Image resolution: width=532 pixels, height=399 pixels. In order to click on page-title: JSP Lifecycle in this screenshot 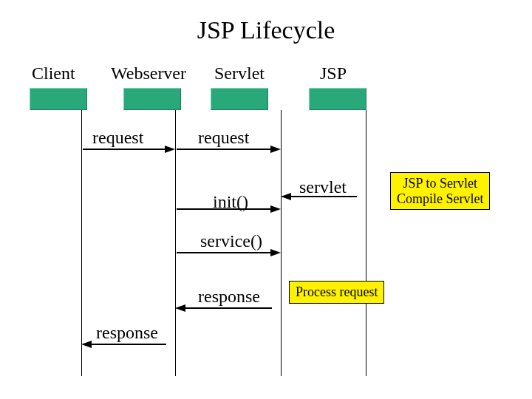, I will do `click(266, 30)`.